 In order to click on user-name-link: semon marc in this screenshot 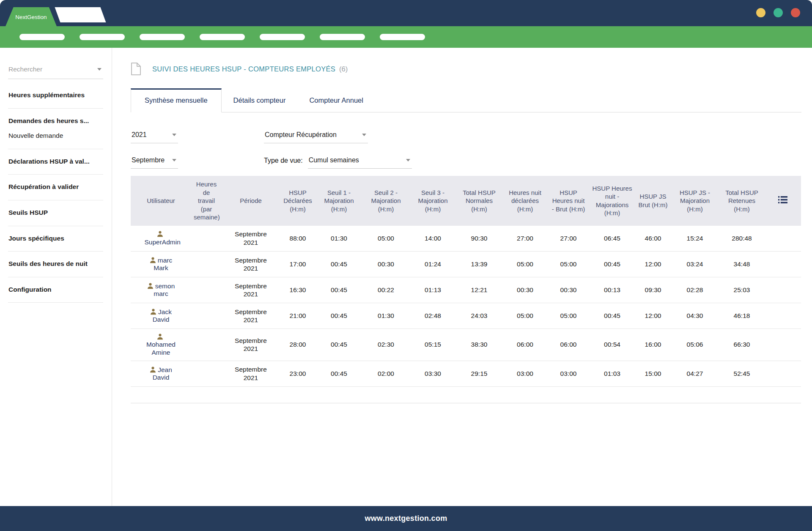, I will do `click(161, 290)`.